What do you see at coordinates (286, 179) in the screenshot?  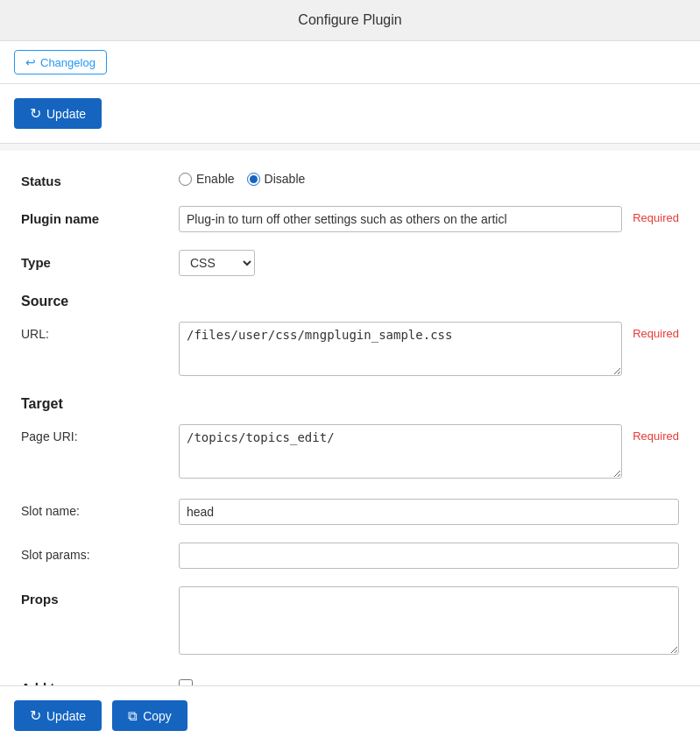 I see `disable-radio-text: Disable` at bounding box center [286, 179].